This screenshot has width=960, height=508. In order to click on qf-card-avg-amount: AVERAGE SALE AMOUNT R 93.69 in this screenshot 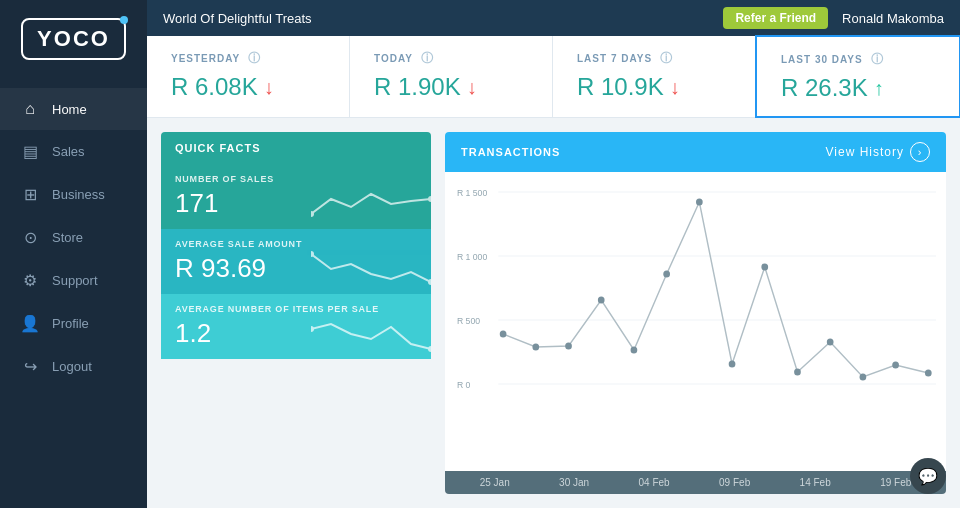, I will do `click(296, 262)`.